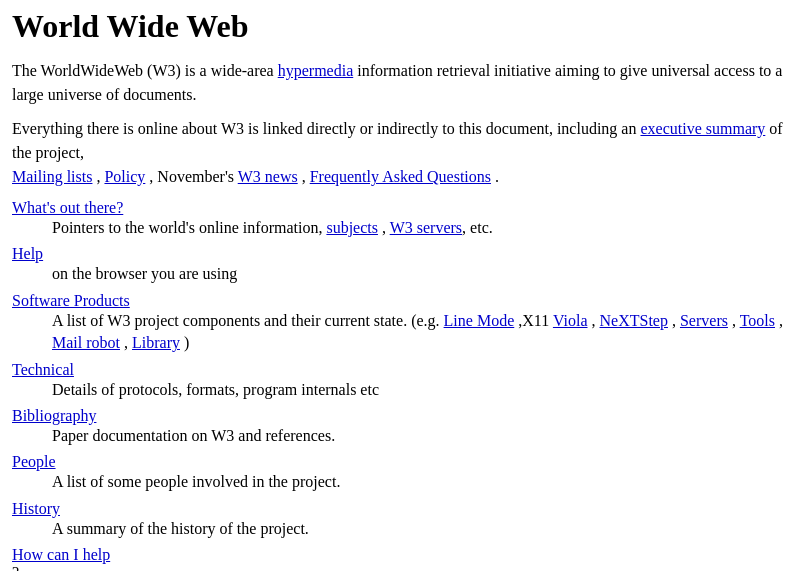 Image resolution: width=799 pixels, height=571 pixels. I want to click on intro-paragraph-1: The WorldWideWeb (W3) is a wide-area hyp…, so click(400, 83).